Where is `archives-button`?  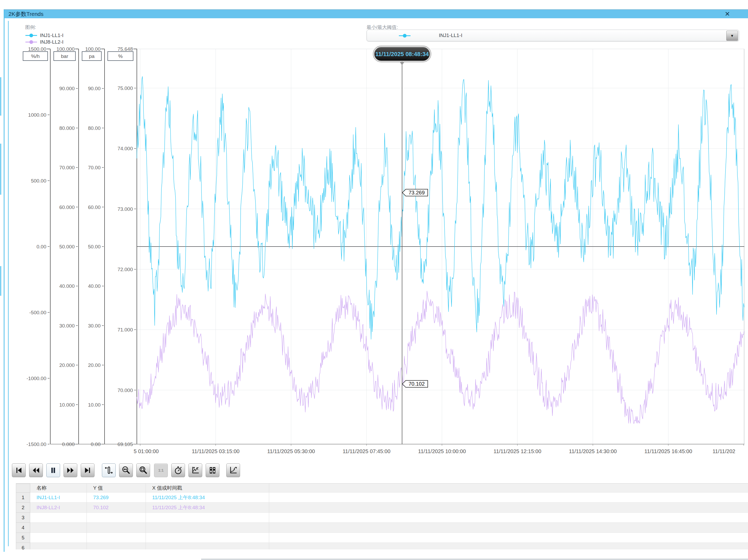
archives-button is located at coordinates (212, 470).